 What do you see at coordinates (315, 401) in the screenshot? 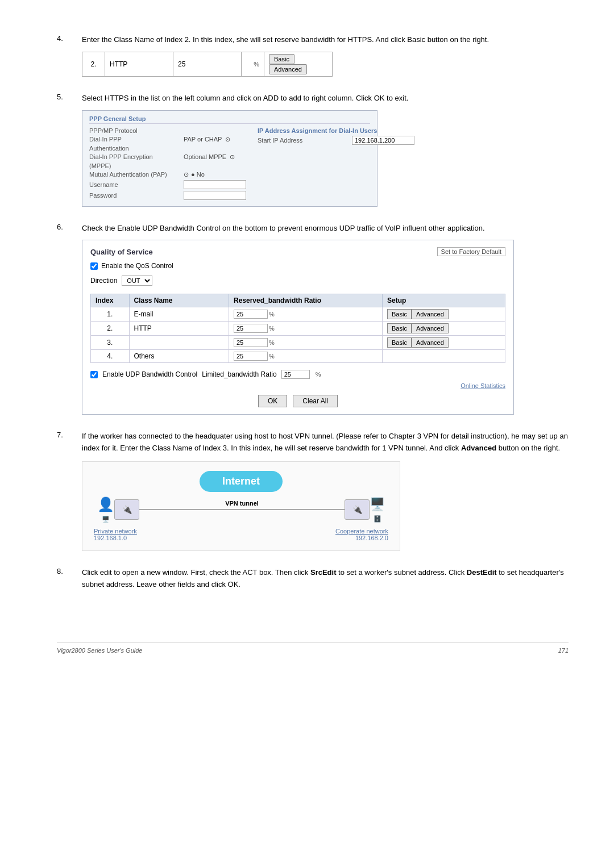
I see `qos-clear-btn: Clear All` at bounding box center [315, 401].